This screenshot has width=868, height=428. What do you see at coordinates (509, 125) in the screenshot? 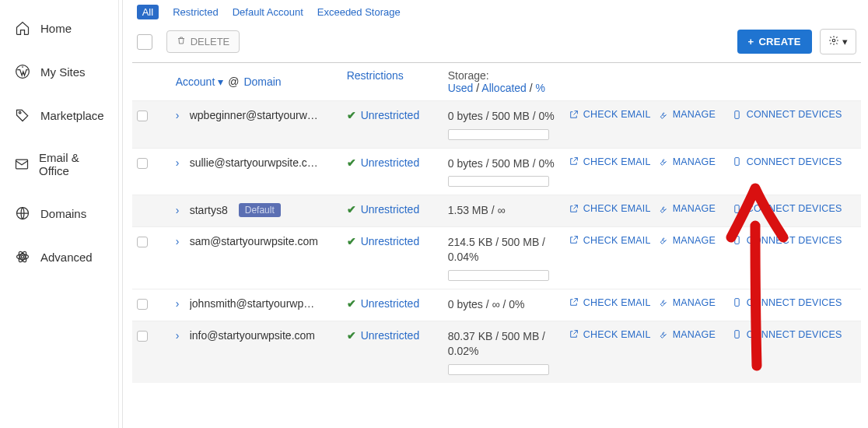
I see `storage-cell: 0 bytes / 500 MB / 0%` at bounding box center [509, 125].